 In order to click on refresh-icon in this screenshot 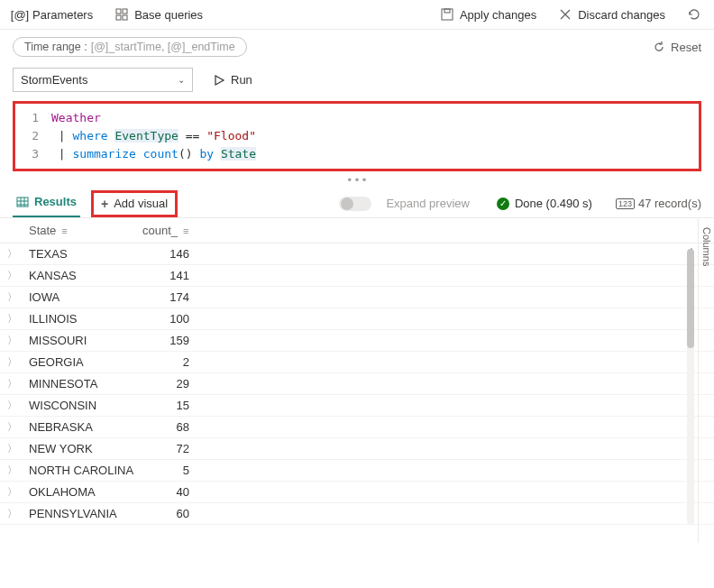, I will do `click(694, 14)`.